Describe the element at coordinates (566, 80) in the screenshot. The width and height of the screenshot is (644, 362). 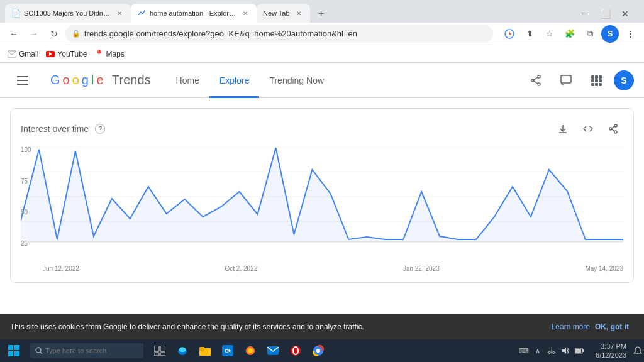
I see `feedback-button` at that location.